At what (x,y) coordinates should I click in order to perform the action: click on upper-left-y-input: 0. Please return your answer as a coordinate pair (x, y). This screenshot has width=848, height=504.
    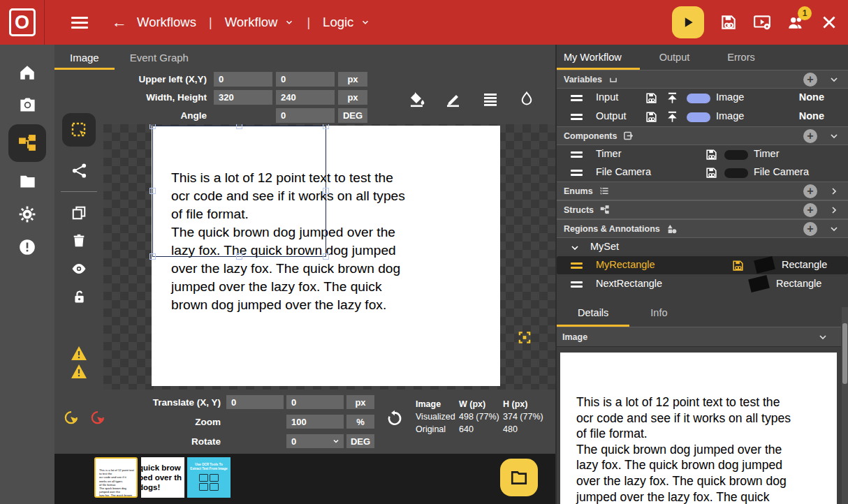
    Looking at the image, I should click on (305, 80).